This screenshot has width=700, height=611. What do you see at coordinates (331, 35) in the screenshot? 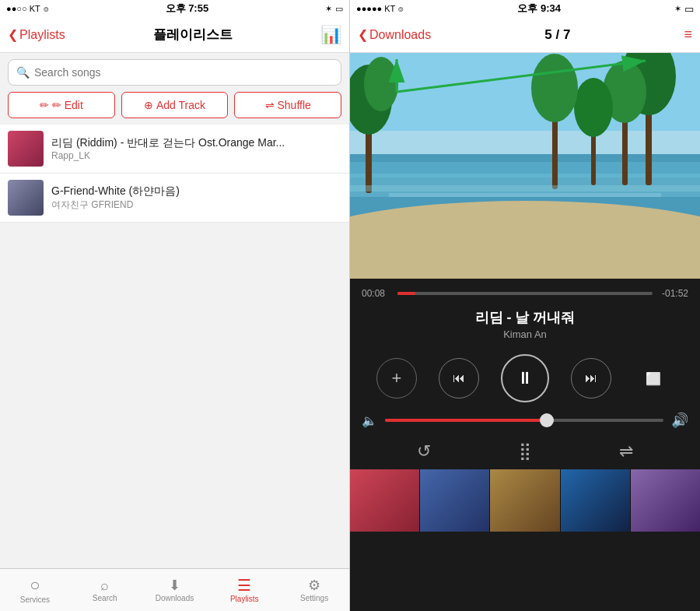
I see `equalizer-nav-icon: 📊` at bounding box center [331, 35].